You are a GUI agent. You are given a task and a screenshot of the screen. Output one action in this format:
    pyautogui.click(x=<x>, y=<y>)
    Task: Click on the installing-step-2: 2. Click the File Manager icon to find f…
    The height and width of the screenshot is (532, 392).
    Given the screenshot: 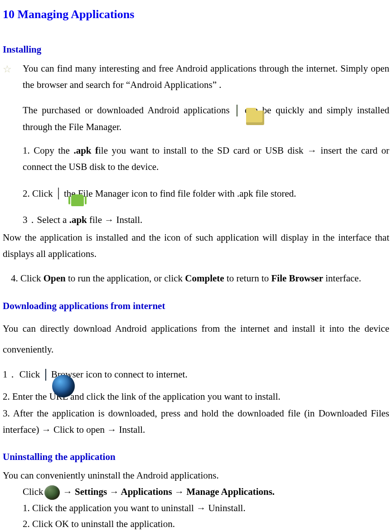 What is the action you would take?
    pyautogui.click(x=206, y=194)
    